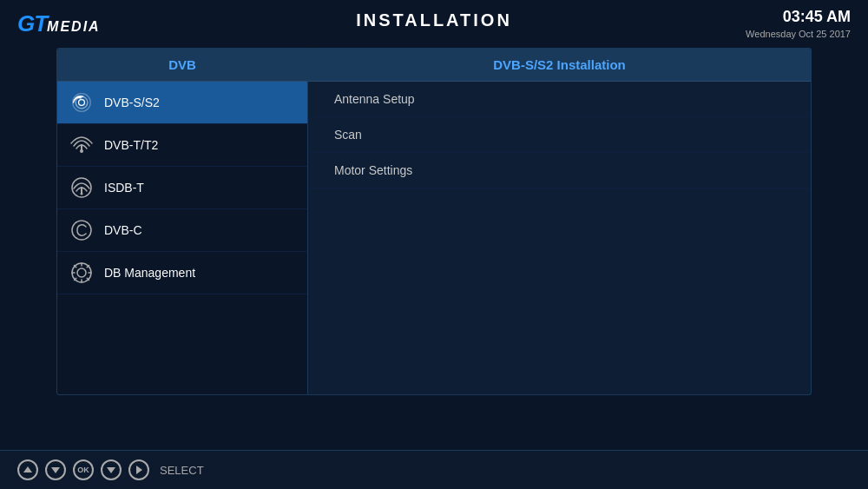  I want to click on datetime: 03:45 AM Wednesday Oct 25 2017, so click(799, 24).